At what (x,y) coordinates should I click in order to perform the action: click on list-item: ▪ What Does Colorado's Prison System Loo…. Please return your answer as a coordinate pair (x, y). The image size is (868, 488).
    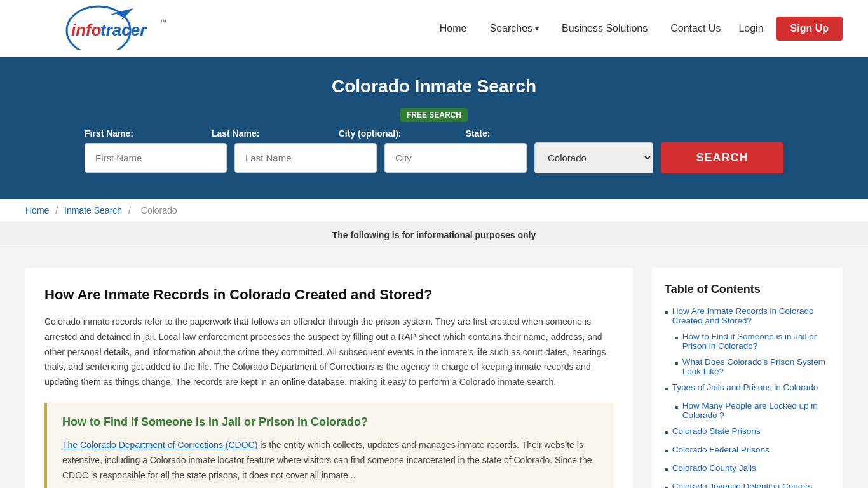
    Looking at the image, I should click on (747, 367).